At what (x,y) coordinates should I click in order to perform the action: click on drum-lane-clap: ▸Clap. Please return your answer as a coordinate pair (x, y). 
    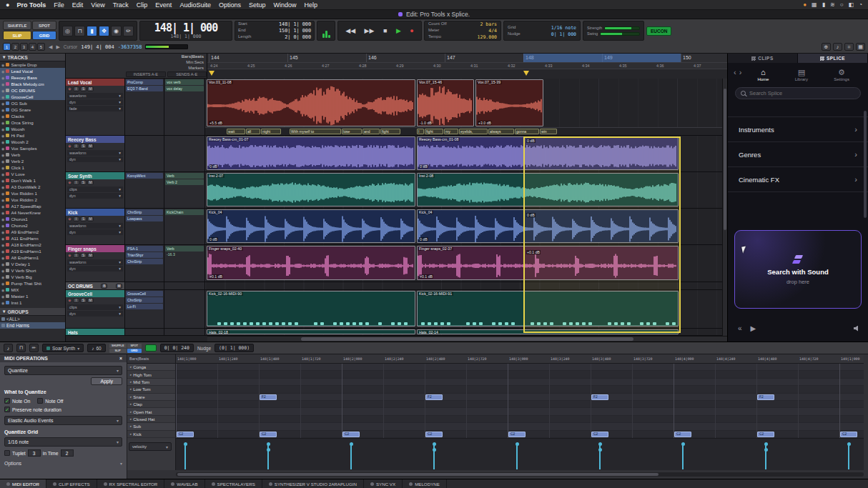
    Looking at the image, I should click on (152, 404).